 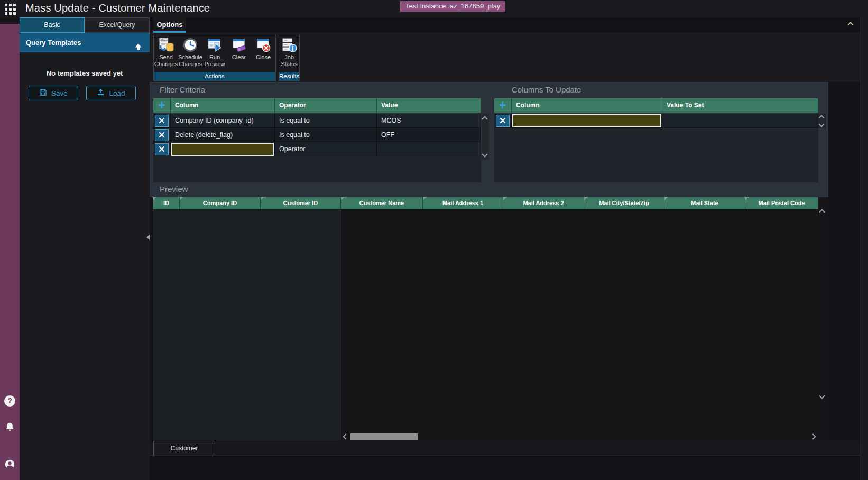 What do you see at coordinates (162, 121) in the screenshot?
I see `delete-filter-row-1-button` at bounding box center [162, 121].